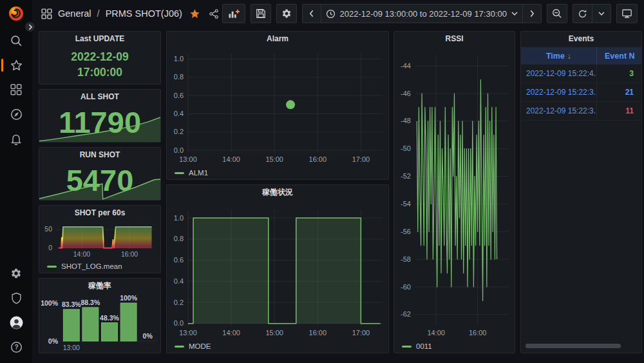 The height and width of the screenshot is (363, 644). What do you see at coordinates (455, 39) in the screenshot?
I see `panel-title: RSSI` at bounding box center [455, 39].